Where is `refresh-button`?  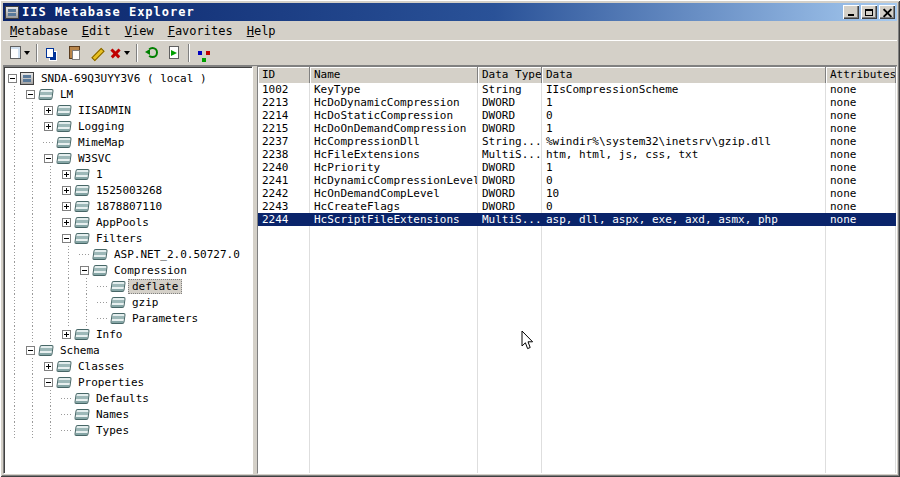
refresh-button is located at coordinates (152, 53).